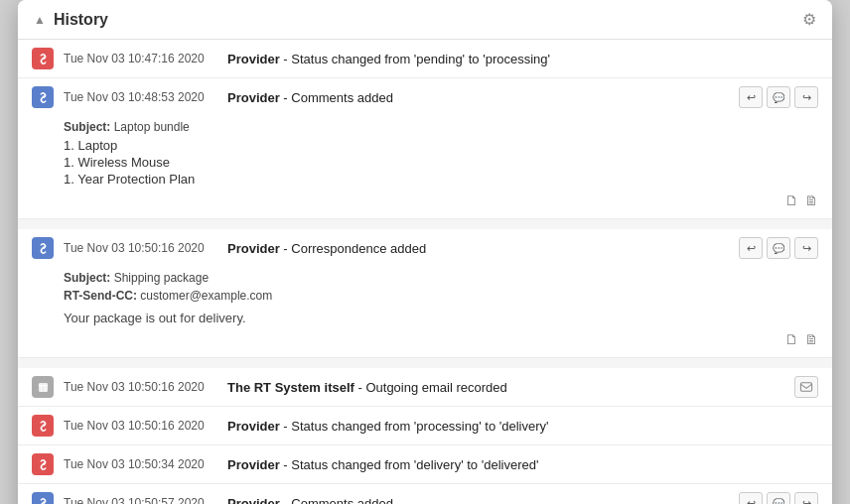  What do you see at coordinates (425, 426) in the screenshot?
I see `row-main: Tue Nov 03 10:50:16 2020Provider - Statu…` at bounding box center [425, 426].